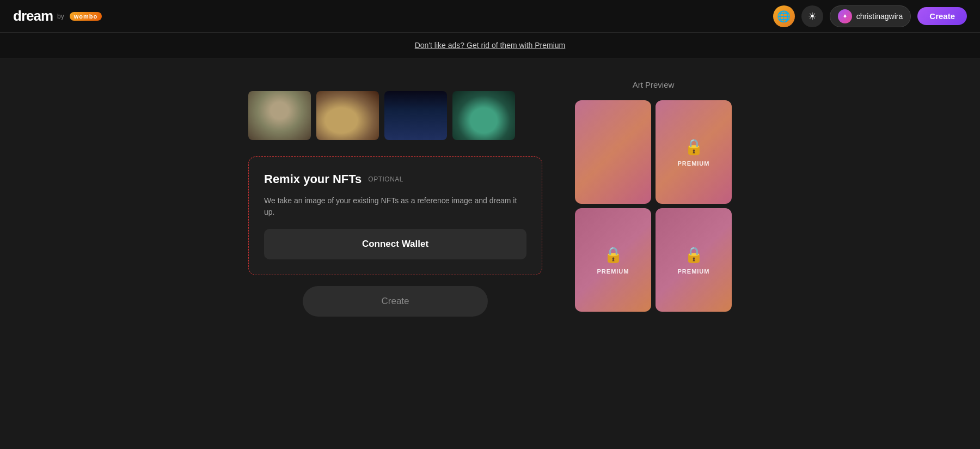 The height and width of the screenshot is (449, 980). I want to click on header-create-button: Create, so click(942, 16).